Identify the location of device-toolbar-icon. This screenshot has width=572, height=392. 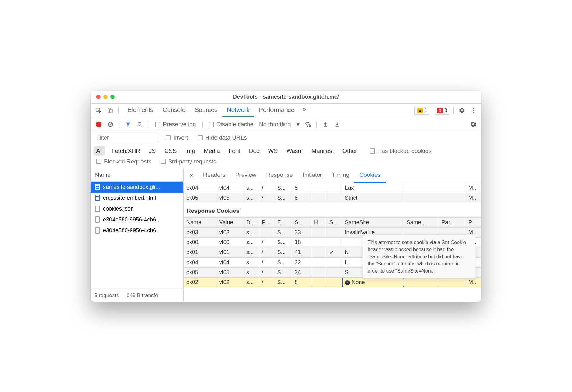
(110, 110).